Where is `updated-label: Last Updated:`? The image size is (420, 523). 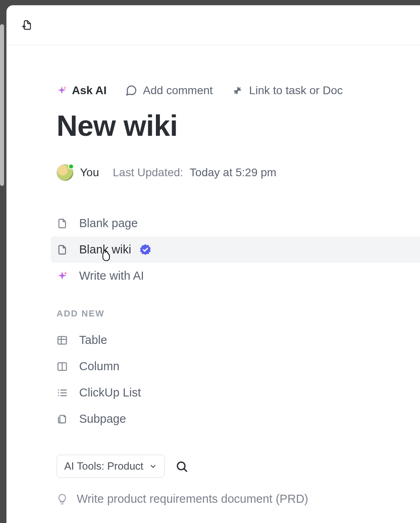 updated-label: Last Updated: is located at coordinates (148, 173).